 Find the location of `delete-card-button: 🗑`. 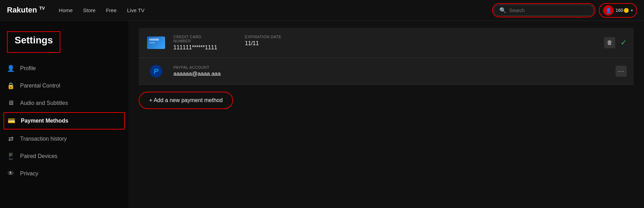

delete-card-button: 🗑 is located at coordinates (610, 43).